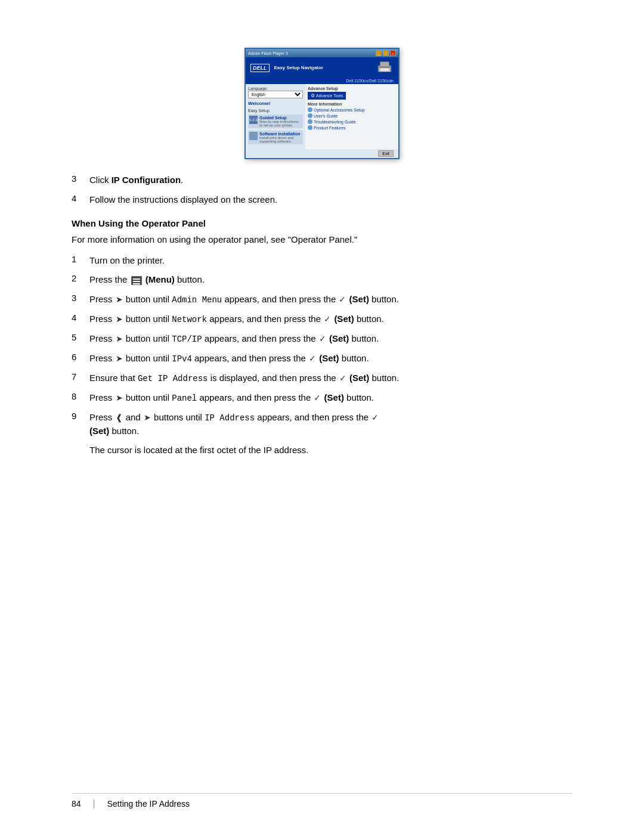  Describe the element at coordinates (322, 378) in the screenshot. I see `op-step-7: 7 Ensure that Get IP Address is displaye…` at that location.